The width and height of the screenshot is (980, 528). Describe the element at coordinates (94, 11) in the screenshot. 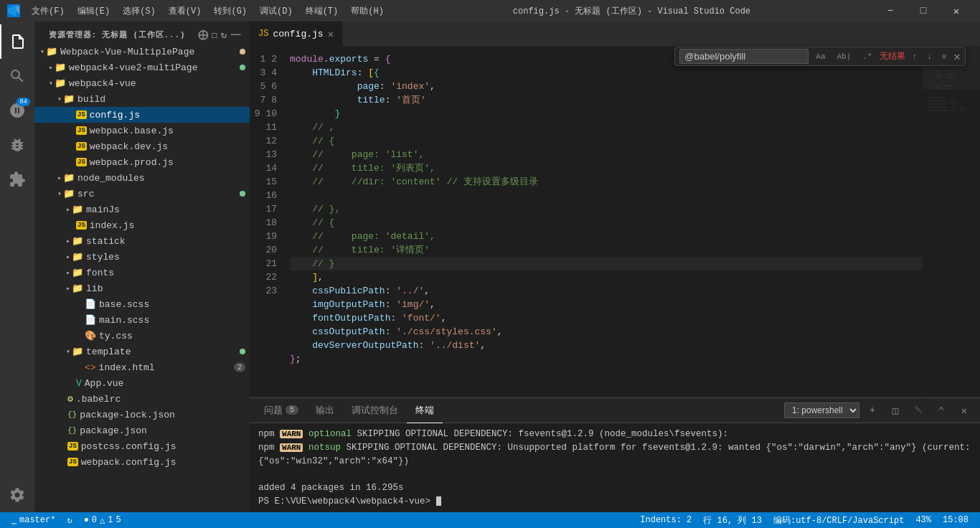

I see `menu-edit: 编辑(E)` at that location.